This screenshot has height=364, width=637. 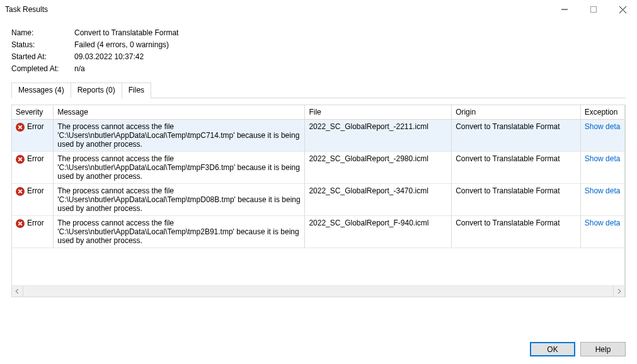 What do you see at coordinates (319, 9) in the screenshot?
I see `titlebar: Task Results` at bounding box center [319, 9].